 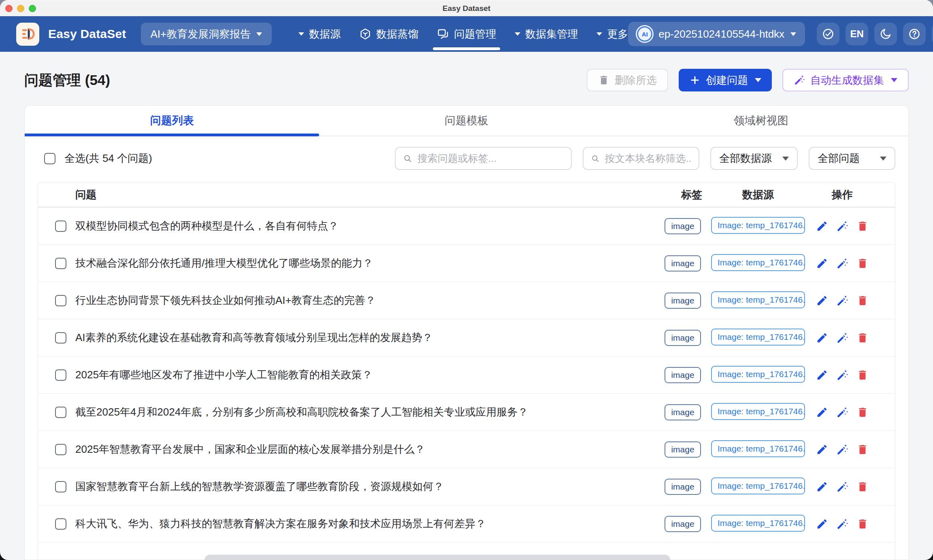 I want to click on moon-icon, so click(x=886, y=34).